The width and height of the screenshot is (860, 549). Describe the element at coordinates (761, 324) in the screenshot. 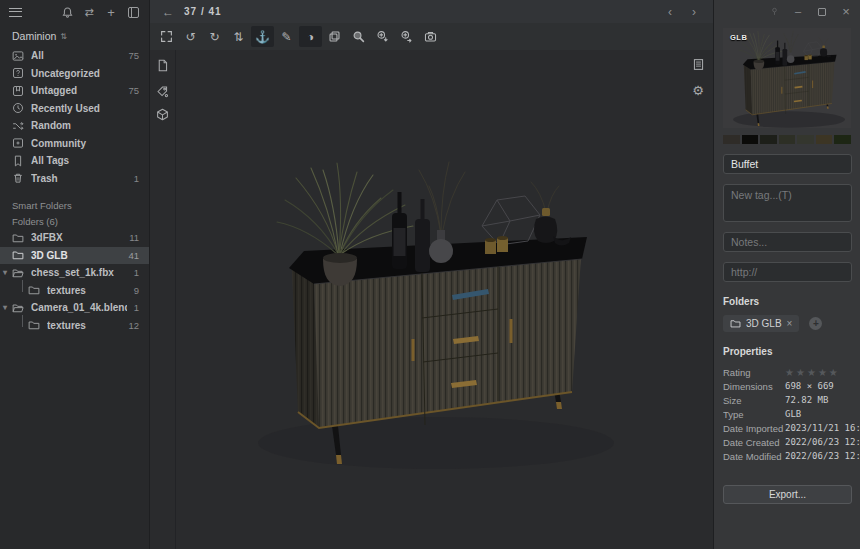

I see `folder-chip-3d-glb: 3D GLB ×` at that location.